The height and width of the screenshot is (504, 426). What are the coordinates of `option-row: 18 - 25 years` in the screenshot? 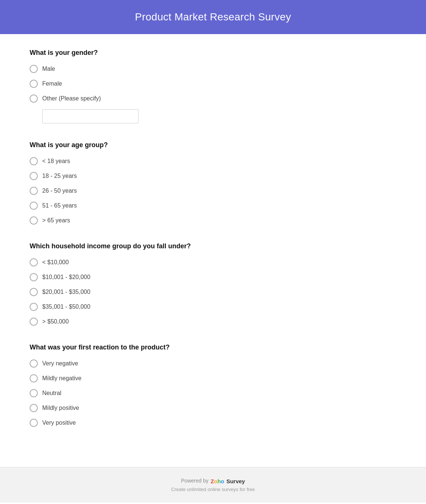 It's located at (213, 176).